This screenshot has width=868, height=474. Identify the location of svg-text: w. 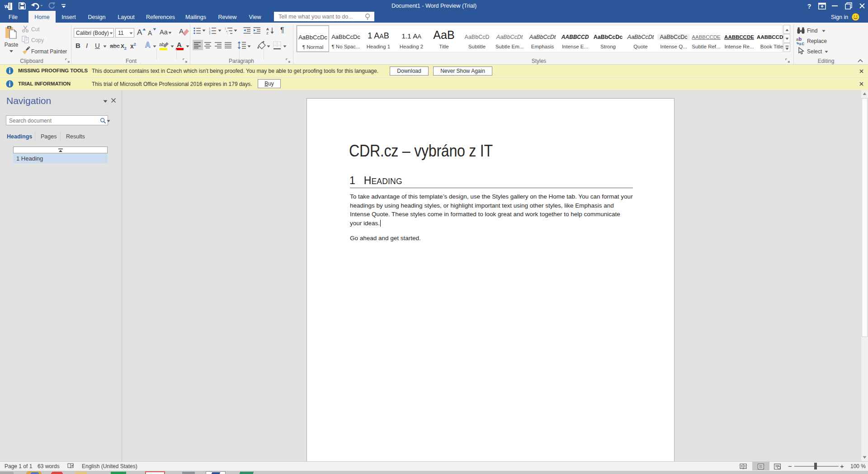
(6, 6).